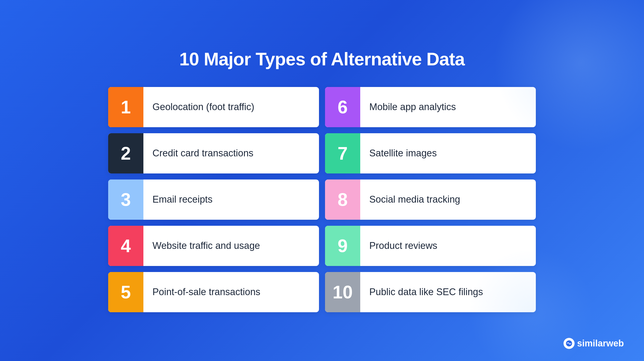  Describe the element at coordinates (206, 246) in the screenshot. I see `card-label-4: Website traffic and usage` at that location.